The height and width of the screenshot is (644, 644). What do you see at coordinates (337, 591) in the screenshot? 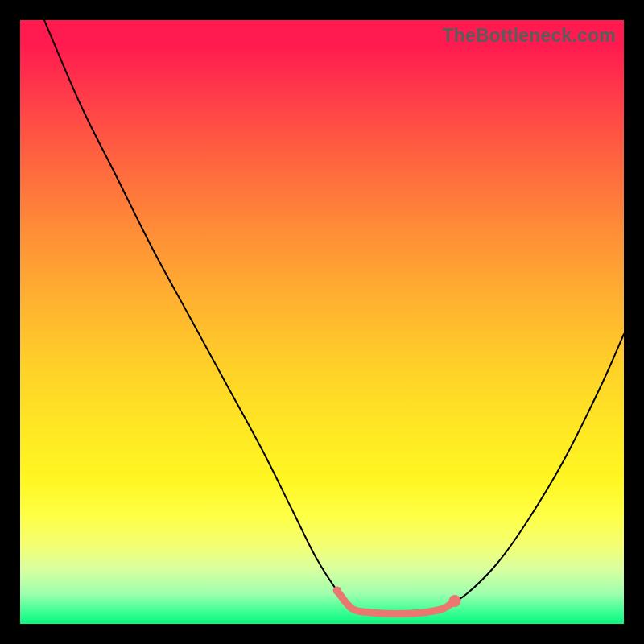
I see `accent-start-dot` at bounding box center [337, 591].